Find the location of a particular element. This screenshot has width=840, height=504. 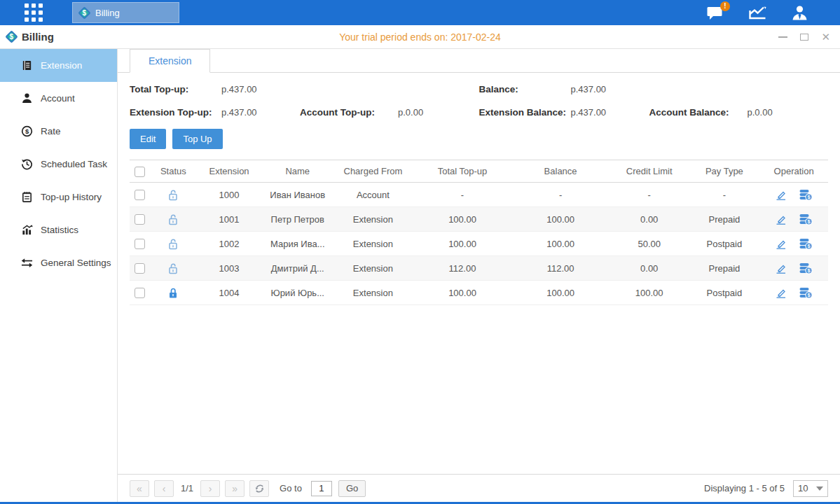

summary-panel: Total Top-up: p.437.00 Extension Top-up:… is located at coordinates (479, 96).